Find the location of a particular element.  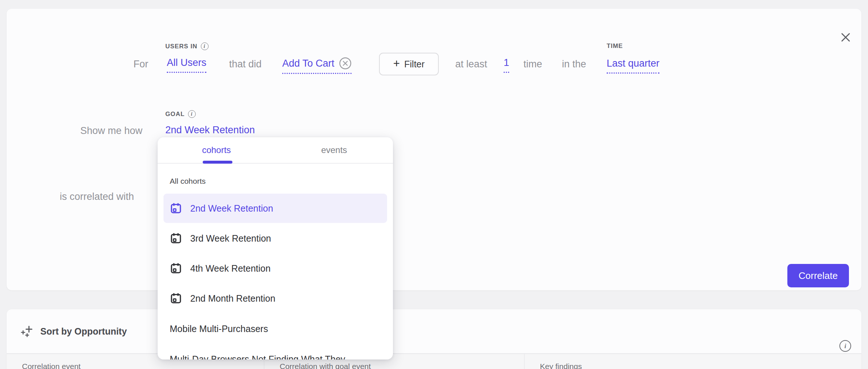

goal-label-text: GOAL is located at coordinates (175, 114).